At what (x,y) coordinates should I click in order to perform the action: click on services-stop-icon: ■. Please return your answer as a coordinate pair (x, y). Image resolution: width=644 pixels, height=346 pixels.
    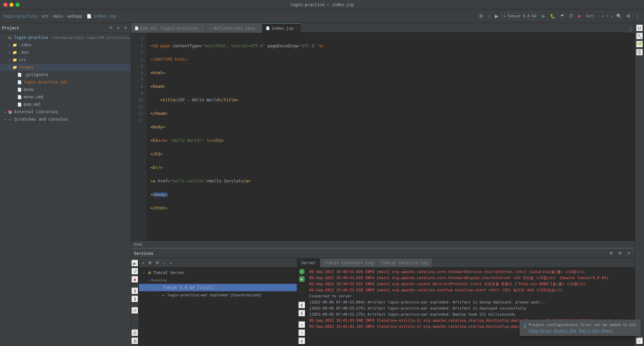
    Looking at the image, I should click on (135, 279).